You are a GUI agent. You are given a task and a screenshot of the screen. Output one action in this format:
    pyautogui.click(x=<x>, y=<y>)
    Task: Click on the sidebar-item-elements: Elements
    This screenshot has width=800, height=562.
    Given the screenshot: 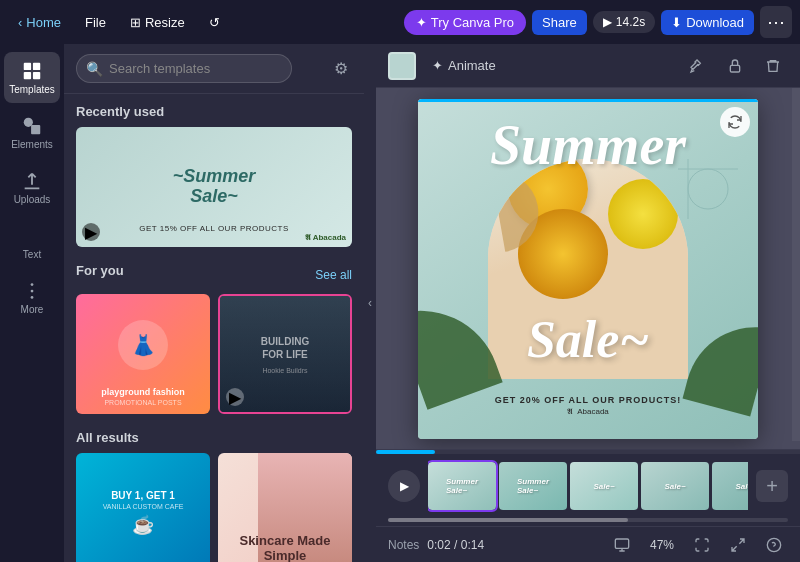 What is the action you would take?
    pyautogui.click(x=32, y=132)
    